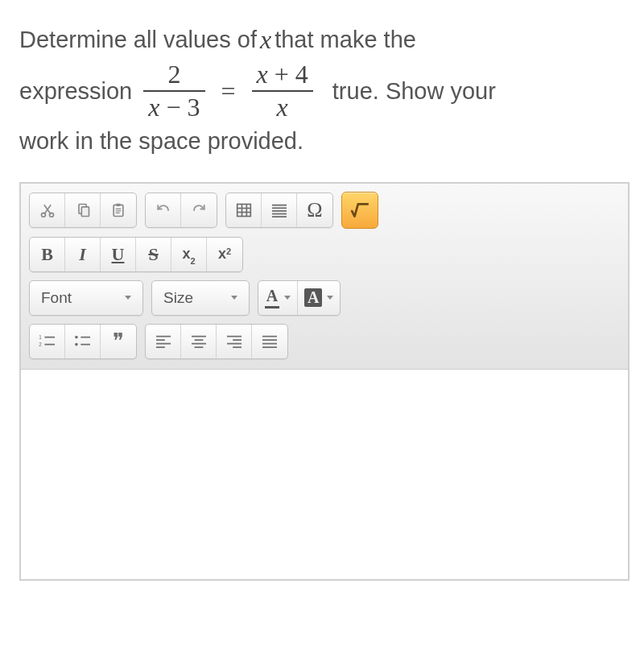 The width and height of the screenshot is (644, 646). Describe the element at coordinates (200, 298) in the screenshot. I see `font-size-dropdown: Size` at that location.